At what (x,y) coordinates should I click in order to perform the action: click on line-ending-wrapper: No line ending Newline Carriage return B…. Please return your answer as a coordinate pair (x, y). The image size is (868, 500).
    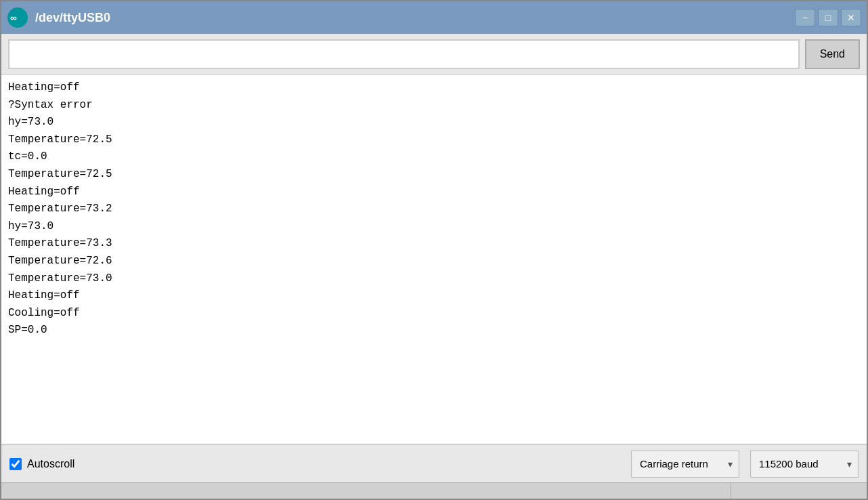
    Looking at the image, I should click on (685, 464).